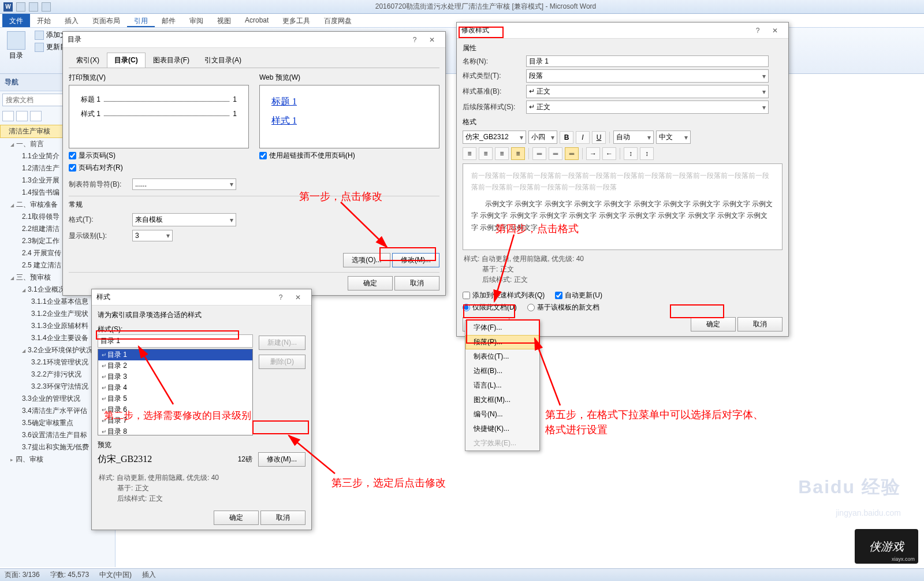 Image resolution: width=924 pixels, height=581 pixels. I want to click on underline-button: U, so click(599, 137).